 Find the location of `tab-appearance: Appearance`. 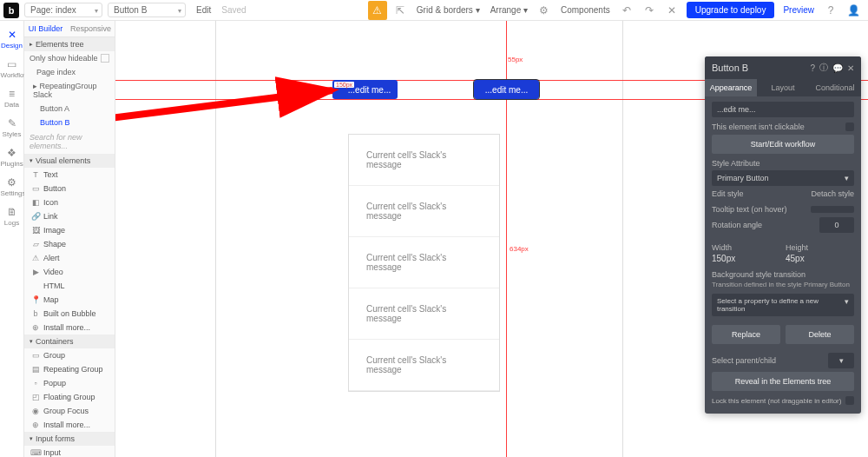

tab-appearance: Appearance is located at coordinates (731, 88).